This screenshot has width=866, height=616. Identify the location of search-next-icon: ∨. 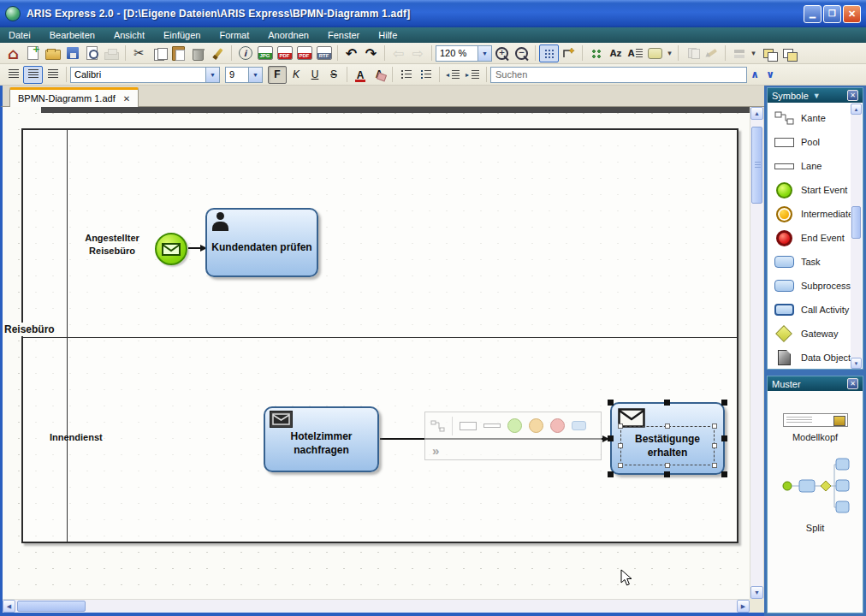
(770, 74).